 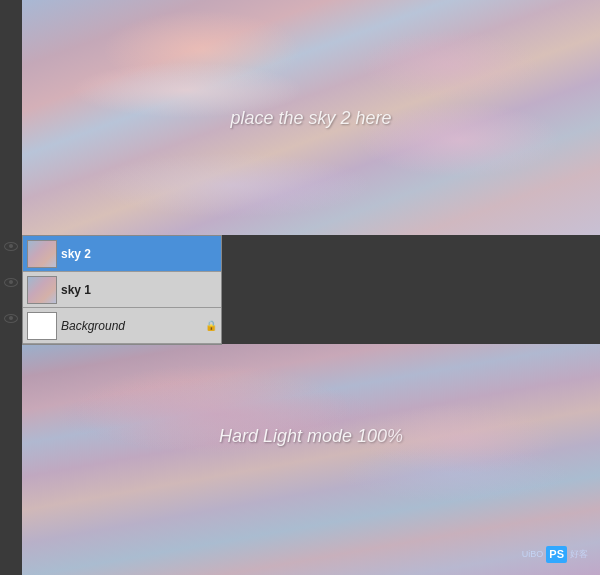 I want to click on watermark-uibo: UiBO, so click(x=533, y=554).